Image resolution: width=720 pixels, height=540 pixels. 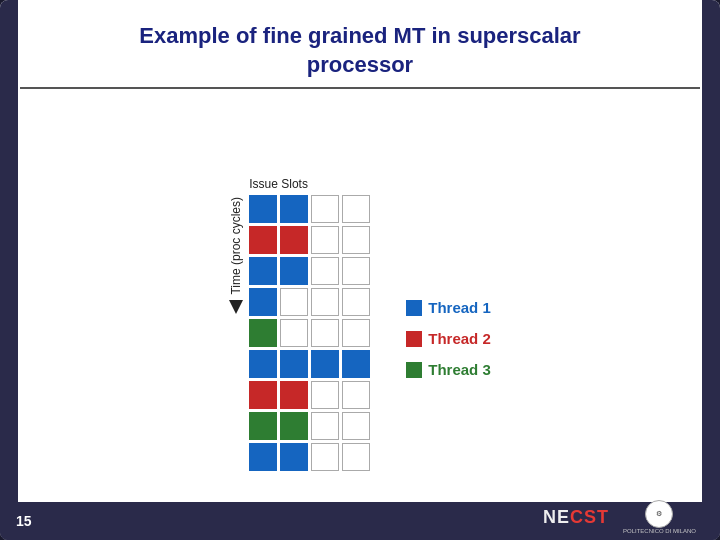 I want to click on slide-title: Example of fine grained MT in superscala…, so click(x=360, y=50).